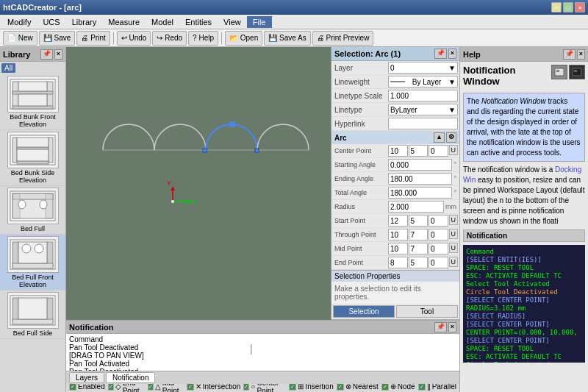 Image resolution: width=588 pixels, height=392 pixels. Describe the element at coordinates (427, 312) in the screenshot. I see `tool-btn: Tool` at that location.